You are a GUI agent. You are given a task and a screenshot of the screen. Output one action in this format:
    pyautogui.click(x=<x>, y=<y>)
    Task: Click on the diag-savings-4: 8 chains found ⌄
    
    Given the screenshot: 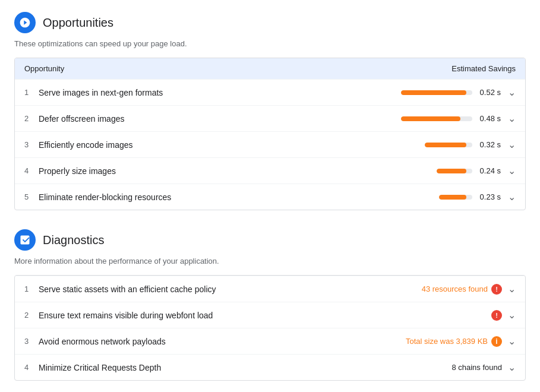 What is the action you would take?
    pyautogui.click(x=438, y=367)
    